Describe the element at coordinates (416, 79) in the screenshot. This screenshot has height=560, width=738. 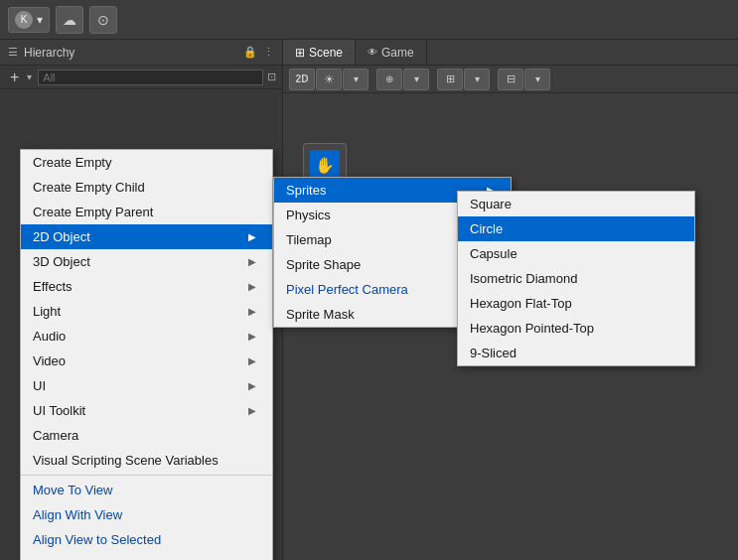
I see `gizmo-dropdown: ▾` at that location.